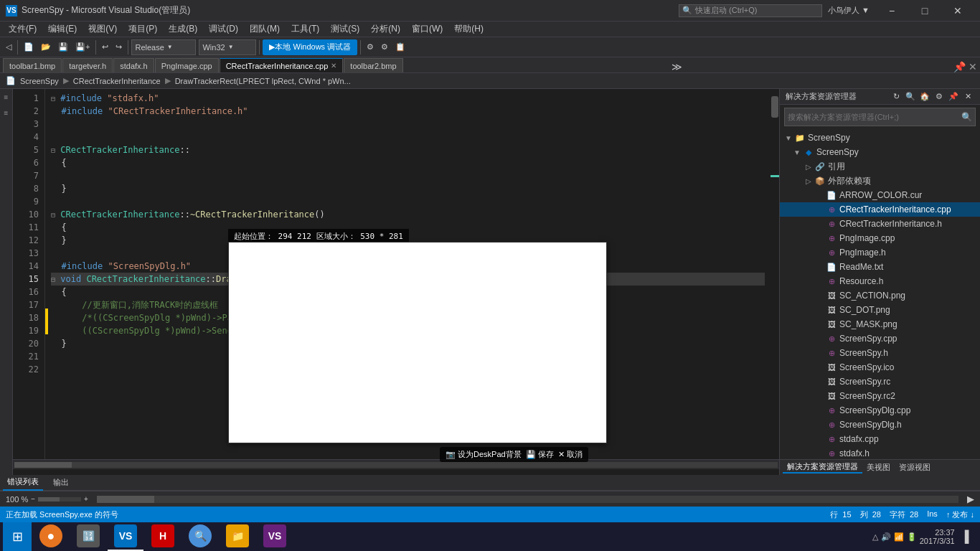 Image resolution: width=980 pixels, height=551 pixels. Describe the element at coordinates (940, 537) in the screenshot. I see `taskbar-clock: 23:37 2017/3/31` at that location.